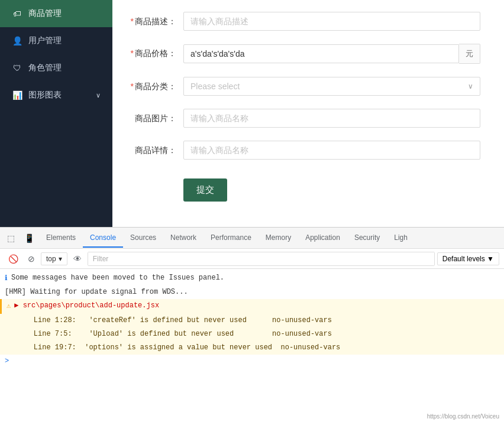 The width and height of the screenshot is (504, 422). What do you see at coordinates (7, 362) in the screenshot?
I see `console-prompt-icon: >` at bounding box center [7, 362].